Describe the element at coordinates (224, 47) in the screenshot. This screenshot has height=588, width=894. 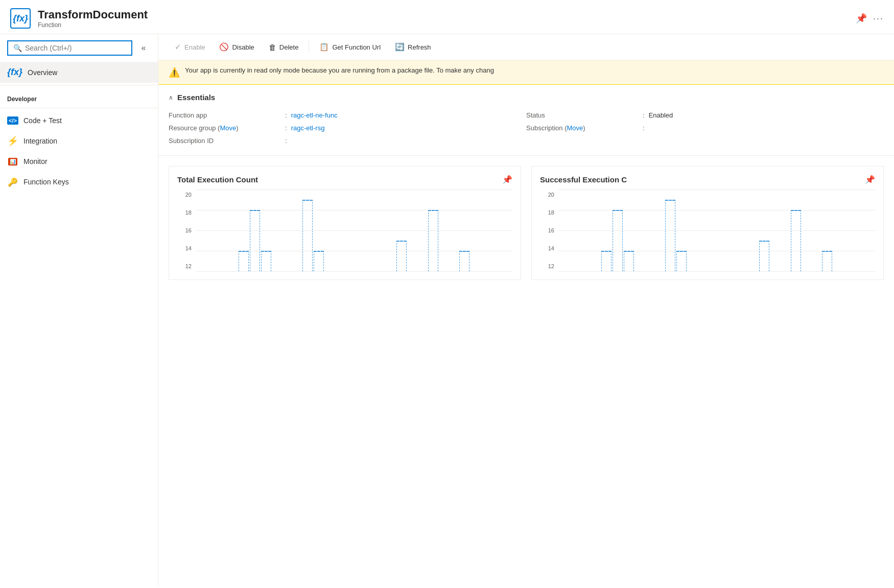
I see `disable-icon: 🚫` at that location.